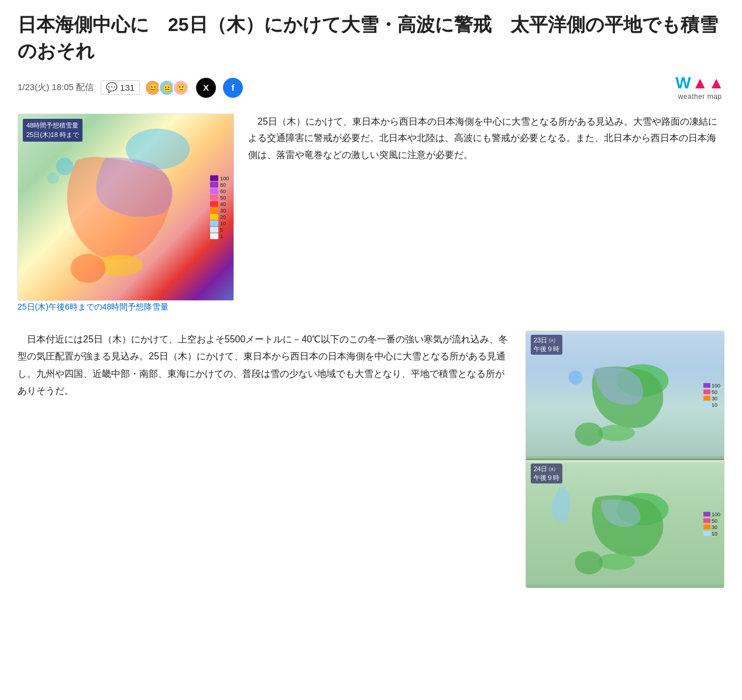  What do you see at coordinates (712, 394) in the screenshot?
I see `panel-1-legend: 100 50 30 10` at bounding box center [712, 394].